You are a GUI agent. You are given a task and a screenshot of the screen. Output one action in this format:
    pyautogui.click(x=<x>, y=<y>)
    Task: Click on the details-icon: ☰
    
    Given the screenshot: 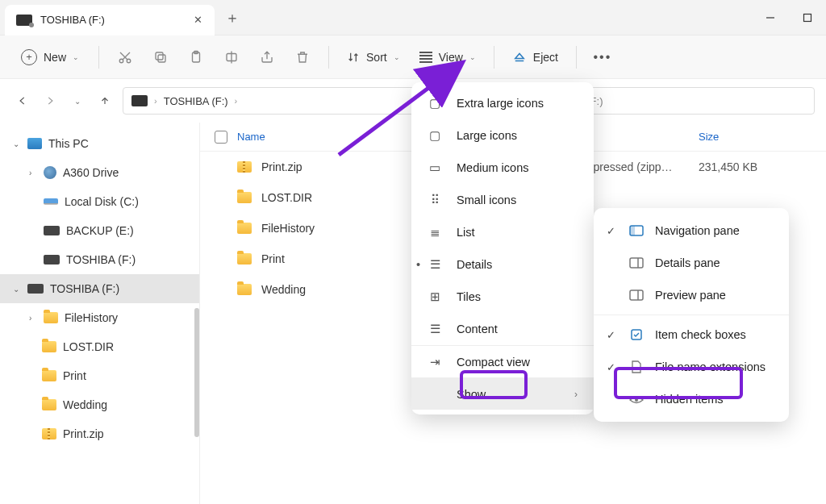 What is the action you would take?
    pyautogui.click(x=435, y=264)
    